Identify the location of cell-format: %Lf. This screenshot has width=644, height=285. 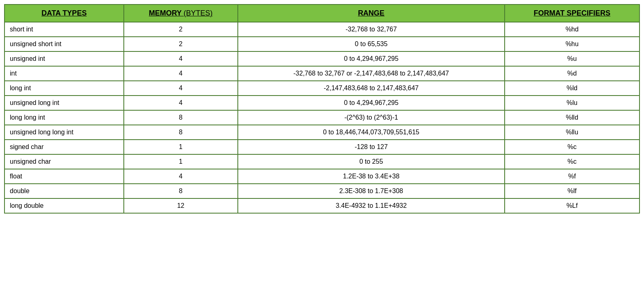
(572, 206).